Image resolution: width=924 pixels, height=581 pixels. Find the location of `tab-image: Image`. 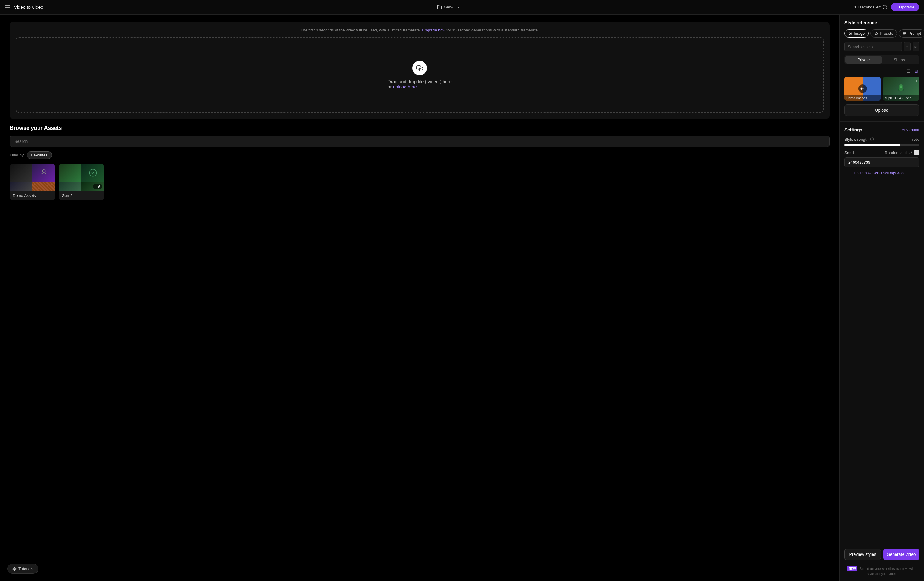

tab-image: Image is located at coordinates (856, 33).